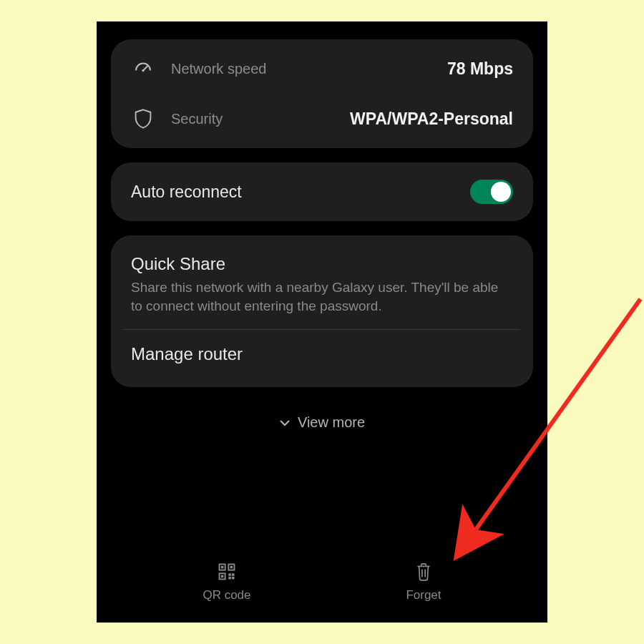 The height and width of the screenshot is (644, 644). What do you see at coordinates (322, 356) in the screenshot?
I see `manage-router-item: Manage router` at bounding box center [322, 356].